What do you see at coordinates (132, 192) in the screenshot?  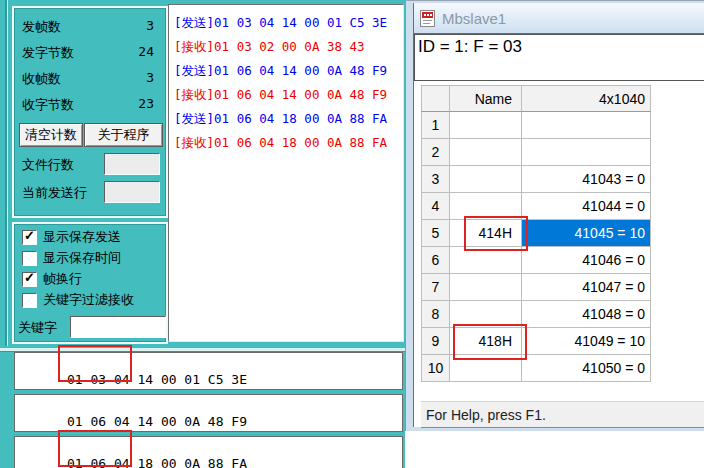 I see `current-send-line-field` at bounding box center [132, 192].